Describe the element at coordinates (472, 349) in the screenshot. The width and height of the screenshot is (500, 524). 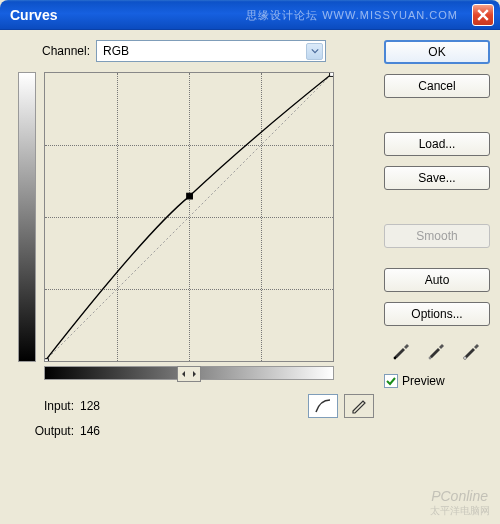
I see `eyedropper-white-icon` at that location.